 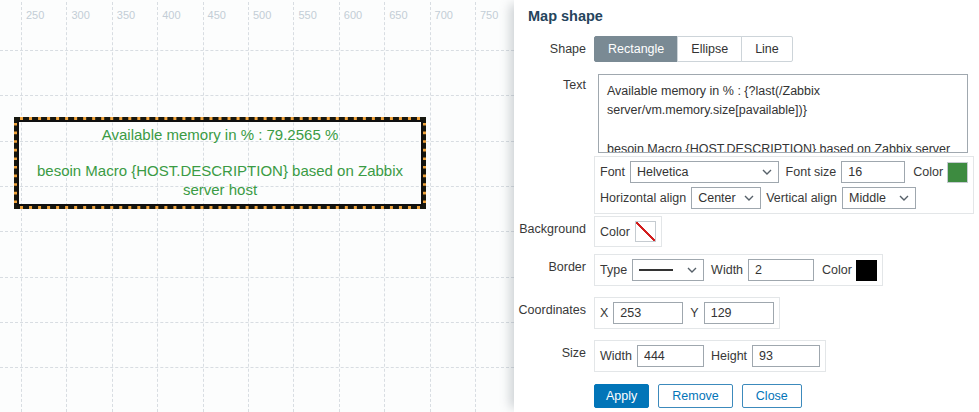 What do you see at coordinates (550, 229) in the screenshot?
I see `background-label: Background` at bounding box center [550, 229].